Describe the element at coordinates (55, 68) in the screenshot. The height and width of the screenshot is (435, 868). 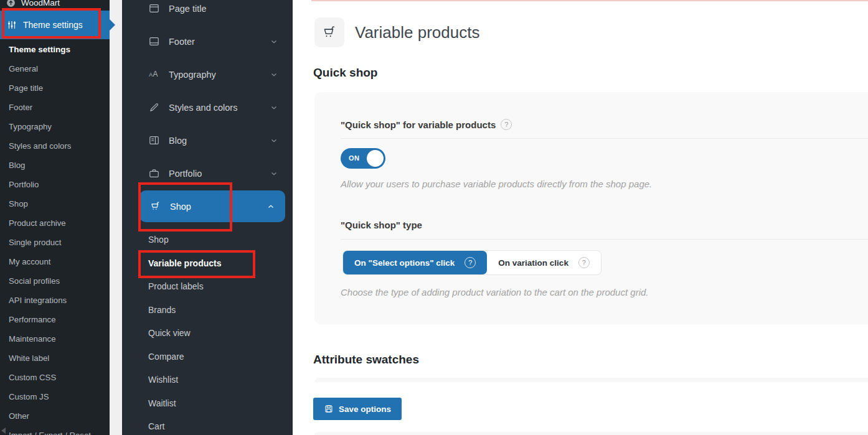
I see `sidebar-item-general: General` at that location.